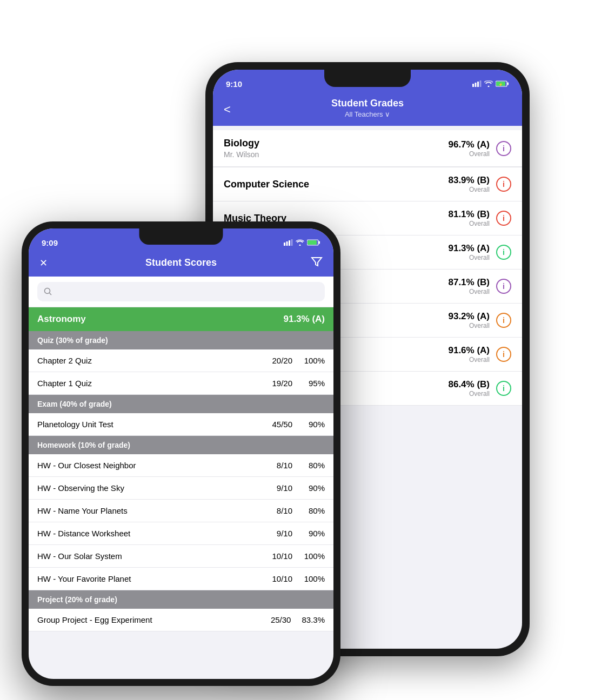 This screenshot has width=608, height=700. I want to click on score-row-hw6: HW - Your Favorite Planet 10/10 100%, so click(181, 579).